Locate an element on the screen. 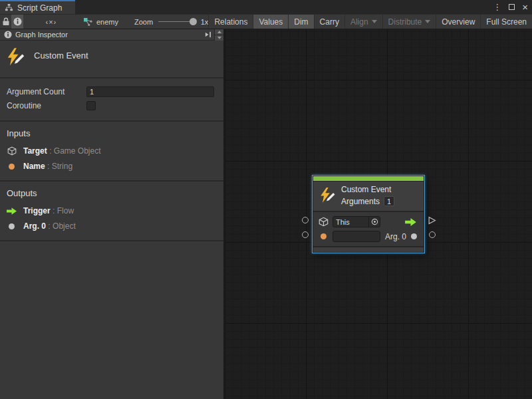 The height and width of the screenshot is (399, 532). dim-button: Dim is located at coordinates (301, 21).